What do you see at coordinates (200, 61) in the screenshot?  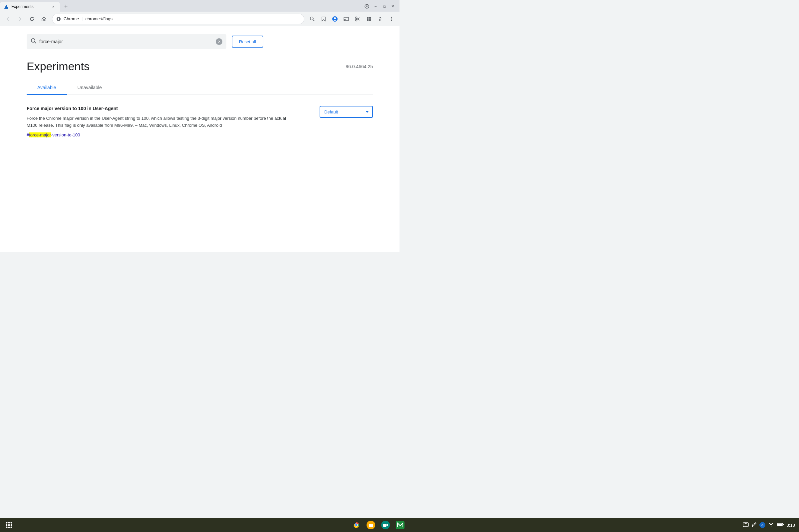 I see `page-heading: Experiments 96.0.4664.25` at bounding box center [200, 61].